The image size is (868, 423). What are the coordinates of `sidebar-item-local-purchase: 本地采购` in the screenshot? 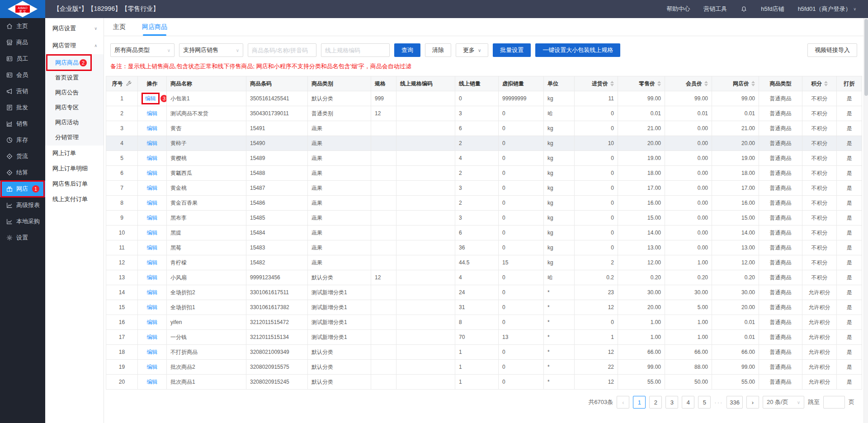 It's located at (23, 221).